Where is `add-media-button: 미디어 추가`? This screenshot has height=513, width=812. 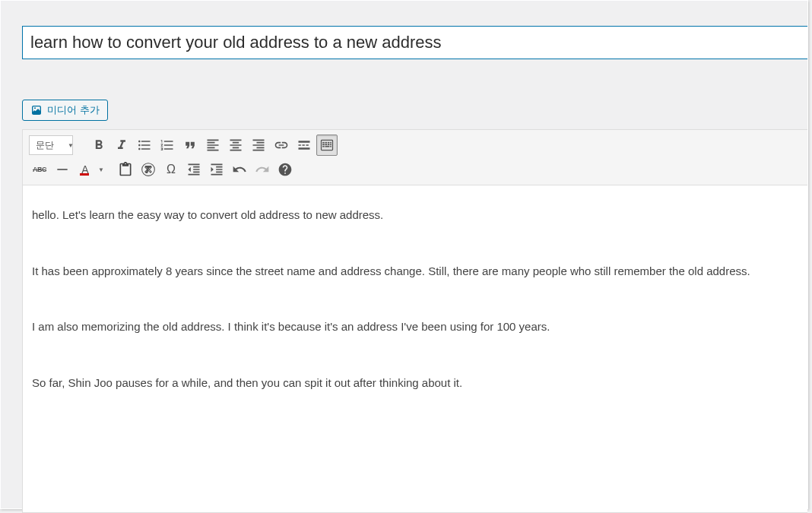 add-media-button: 미디어 추가 is located at coordinates (65, 110).